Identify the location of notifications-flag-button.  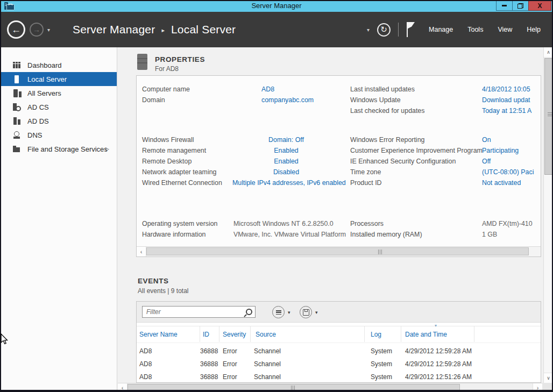
(410, 30).